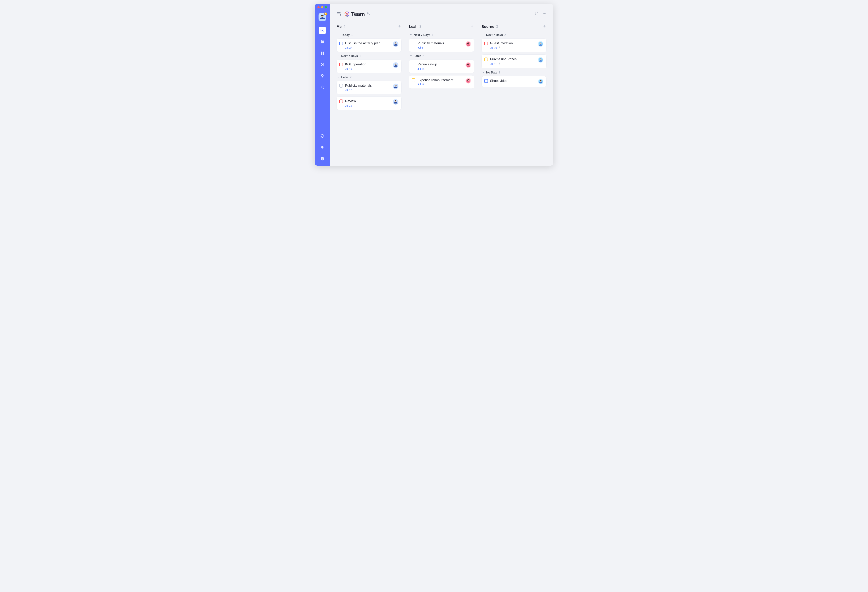 The width and height of the screenshot is (868, 592). Describe the element at coordinates (322, 76) in the screenshot. I see `nav-habit` at that location.